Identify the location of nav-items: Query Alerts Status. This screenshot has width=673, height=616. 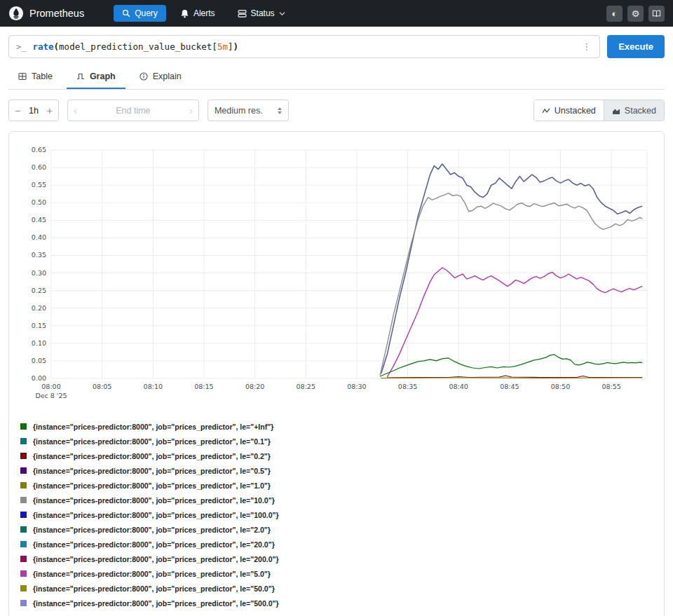
(203, 13).